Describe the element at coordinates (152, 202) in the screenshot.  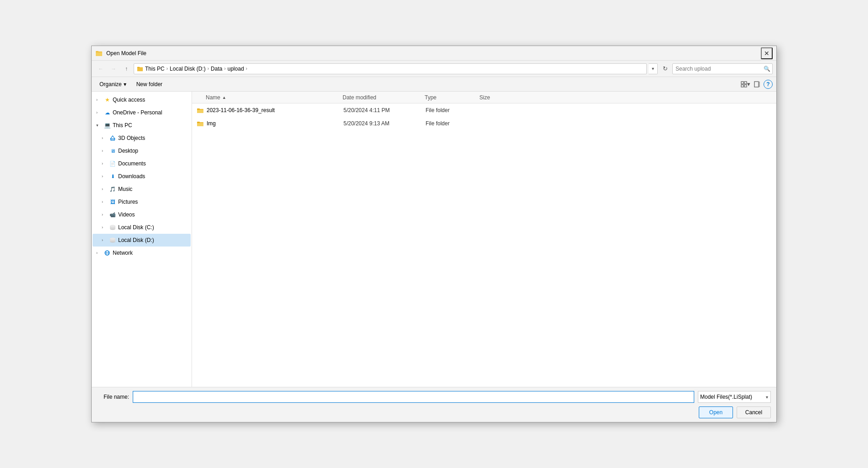
I see `sidebar-label-pictures: Pictures` at that location.